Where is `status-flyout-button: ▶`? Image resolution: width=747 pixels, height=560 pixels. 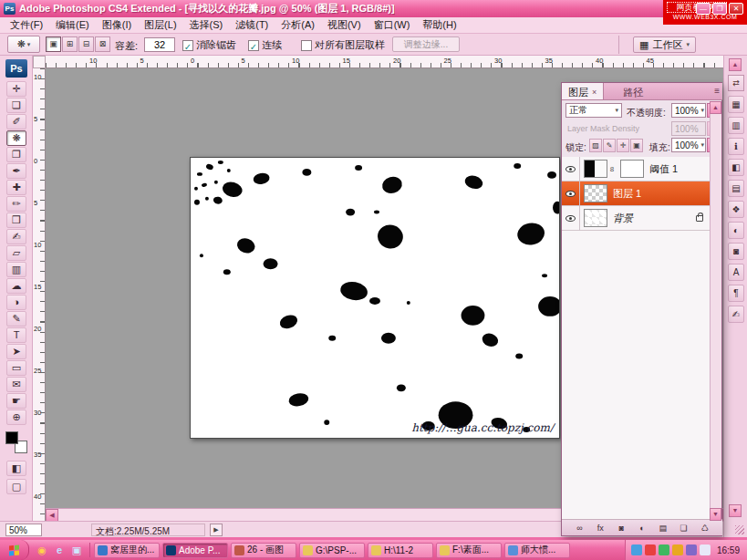 status-flyout-button: ▶ is located at coordinates (216, 530).